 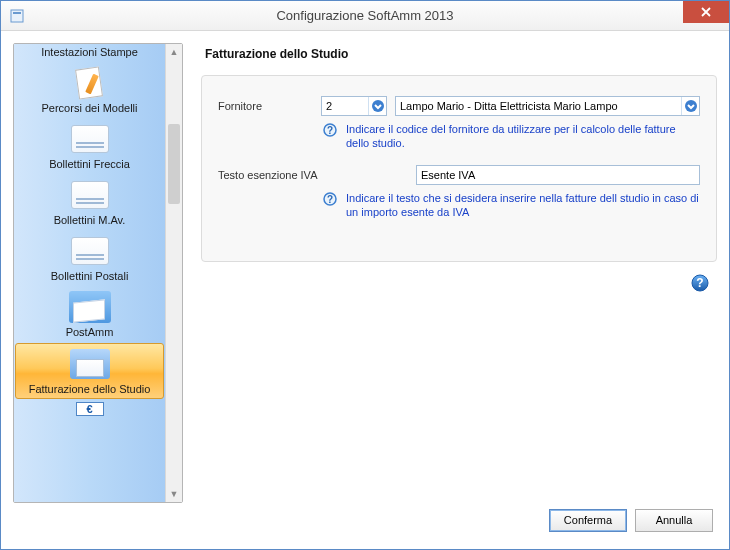 What do you see at coordinates (174, 494) in the screenshot?
I see `scroll-down-icon: ▼` at bounding box center [174, 494].